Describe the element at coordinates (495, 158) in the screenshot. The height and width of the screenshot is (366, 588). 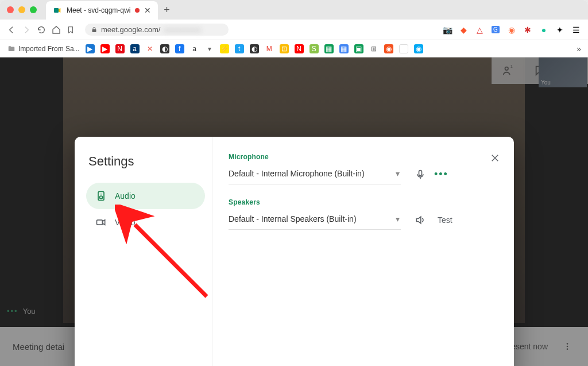
I see `dialog-close-button` at that location.